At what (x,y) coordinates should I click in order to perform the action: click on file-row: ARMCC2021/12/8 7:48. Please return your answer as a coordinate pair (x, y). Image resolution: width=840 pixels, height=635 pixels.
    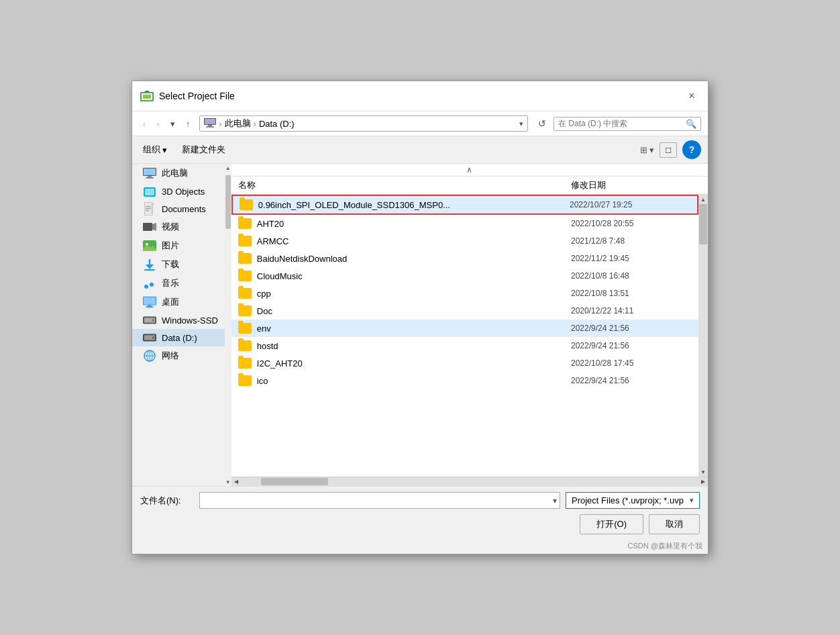
    Looking at the image, I should click on (465, 241).